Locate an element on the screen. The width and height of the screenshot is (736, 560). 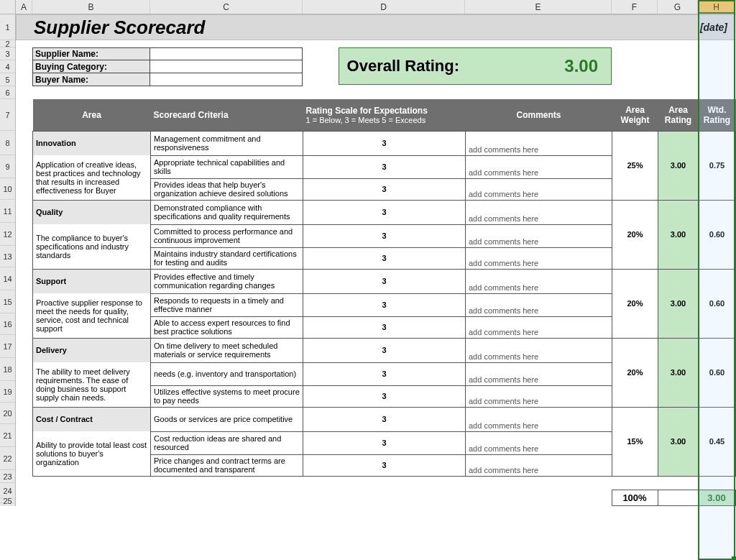
criteria-cell: On time delivery to meet scheduled mater… is located at coordinates (227, 350).